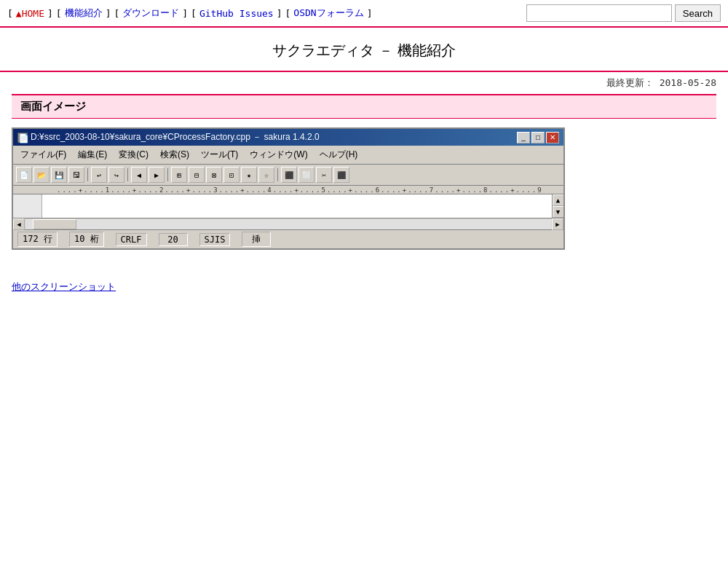 The width and height of the screenshot is (728, 579). Describe the element at coordinates (288, 224) in the screenshot. I see `horizontal-scrollbar: ◀ ▶` at that location.